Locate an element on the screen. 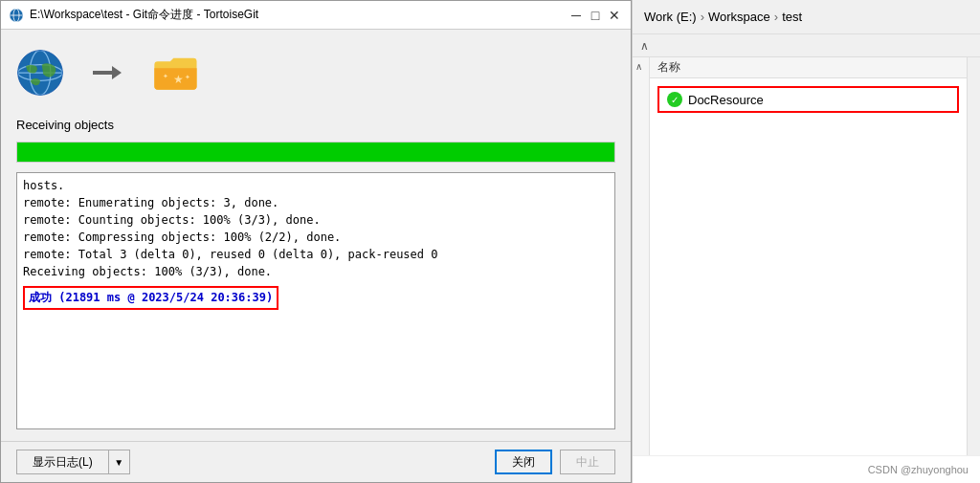 This screenshot has width=980, height=483. breadcrumb-sep-1: › is located at coordinates (702, 17).